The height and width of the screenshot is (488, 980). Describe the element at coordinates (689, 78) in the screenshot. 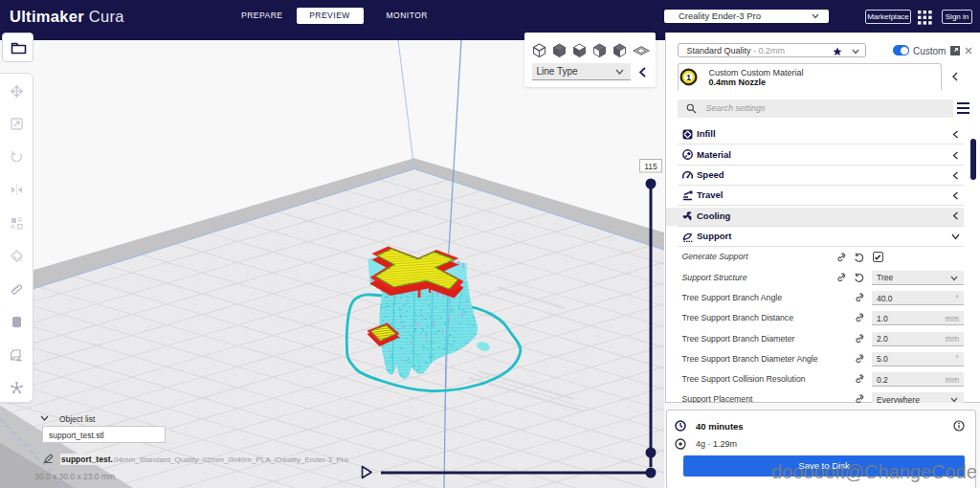

I see `svg-text: 1` at that location.